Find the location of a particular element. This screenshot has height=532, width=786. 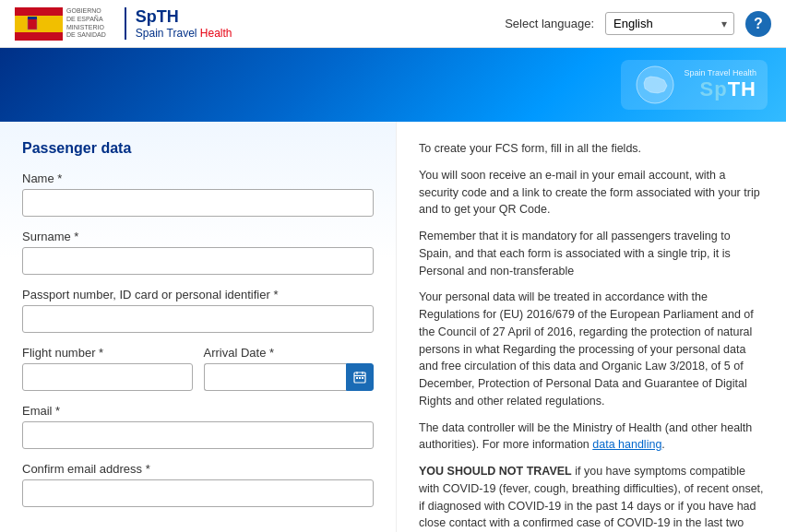

banner-sp: Sp is located at coordinates (714, 89).